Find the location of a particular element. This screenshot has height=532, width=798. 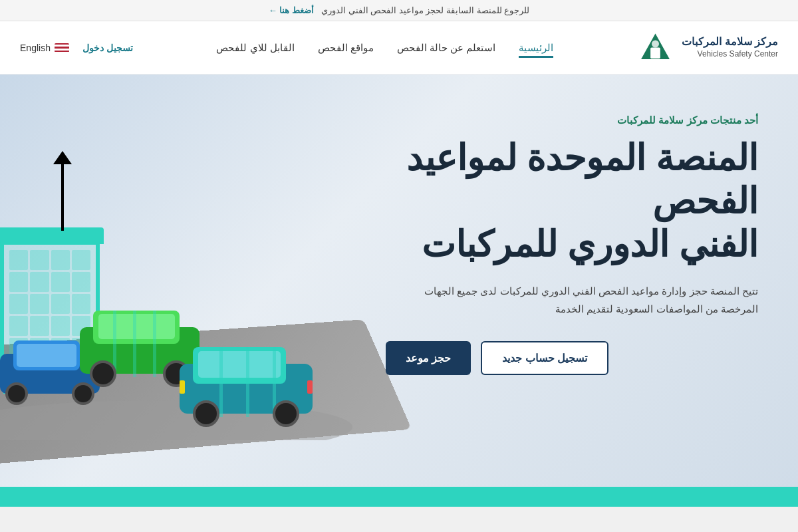

logo-english-name: Vehicles Safety Center is located at coordinates (730, 55).